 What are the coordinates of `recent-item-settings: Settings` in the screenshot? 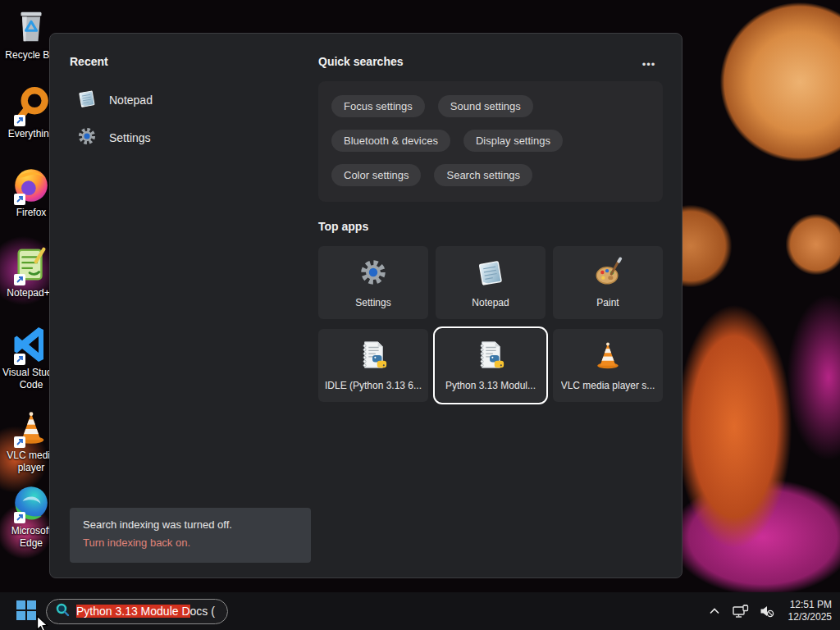 It's located at (167, 138).